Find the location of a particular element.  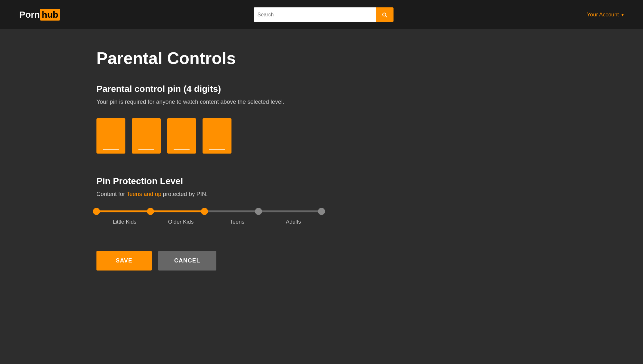

slider-dot-older-kids is located at coordinates (150, 211).